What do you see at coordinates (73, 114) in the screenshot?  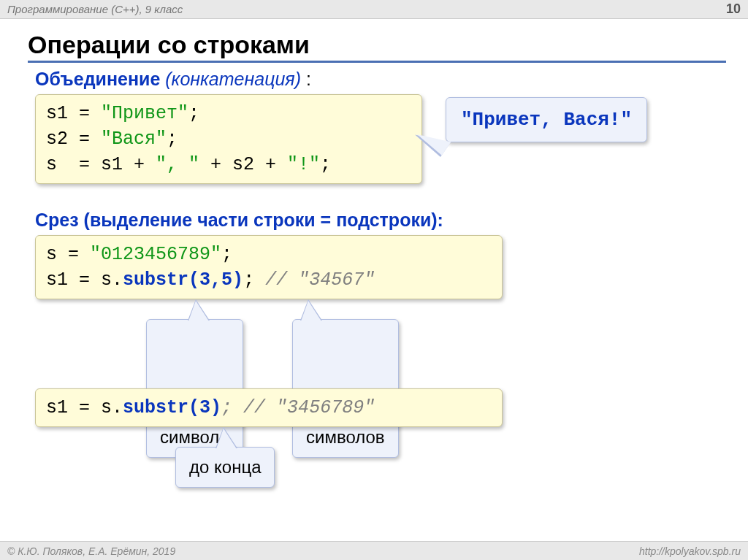 I see `code-text: s1 =` at bounding box center [73, 114].